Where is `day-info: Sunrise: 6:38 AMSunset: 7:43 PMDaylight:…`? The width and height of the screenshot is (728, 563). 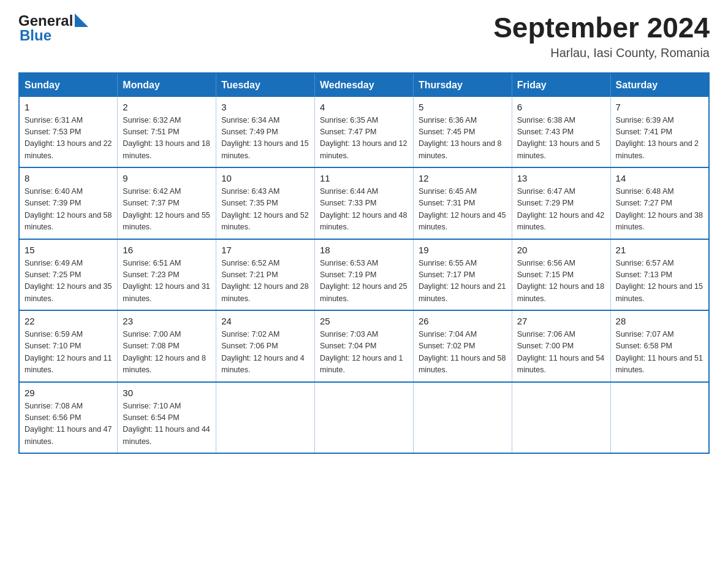 day-info: Sunrise: 6:38 AMSunset: 7:43 PMDaylight:… is located at coordinates (561, 139).